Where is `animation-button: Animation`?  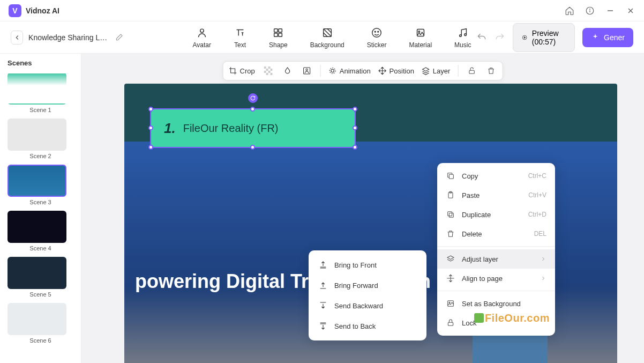
animation-button: Animation is located at coordinates (349, 71).